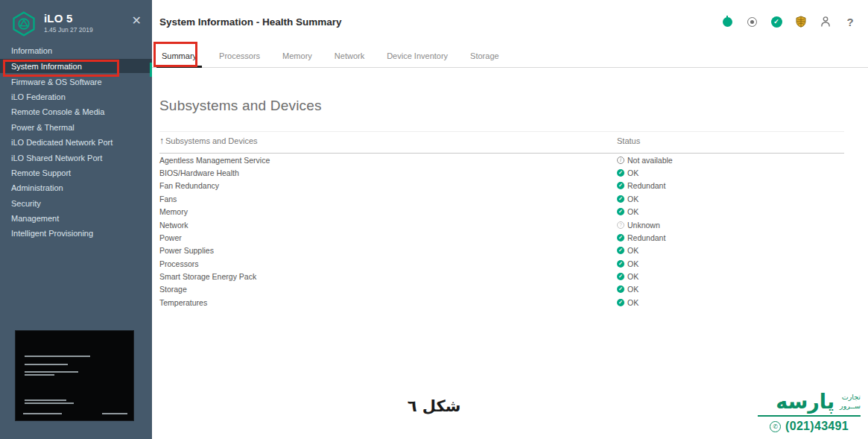 This screenshot has width=868, height=439. I want to click on phone-number: (021)43491, so click(817, 426).